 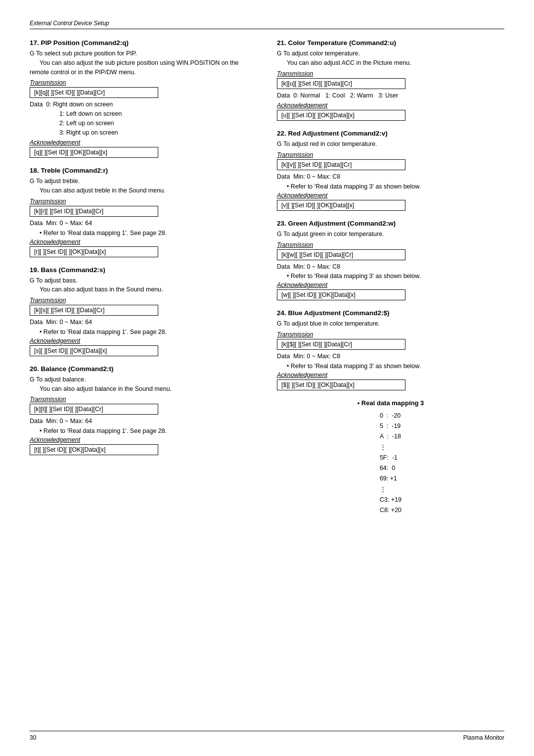 I want to click on section-24-data: Data Min: 0 ~ Max: C8, so click(x=391, y=356).